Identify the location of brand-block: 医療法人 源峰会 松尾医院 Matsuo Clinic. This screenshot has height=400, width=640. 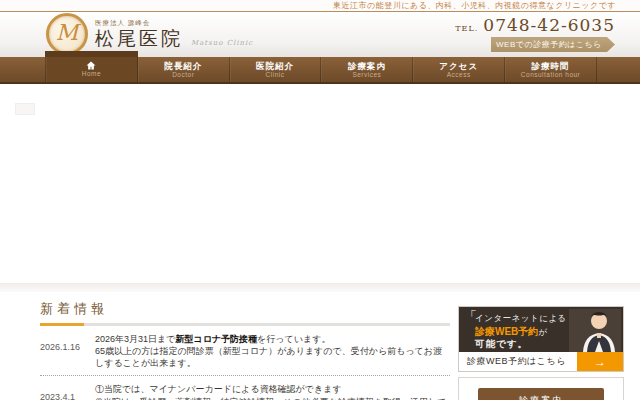
(174, 34).